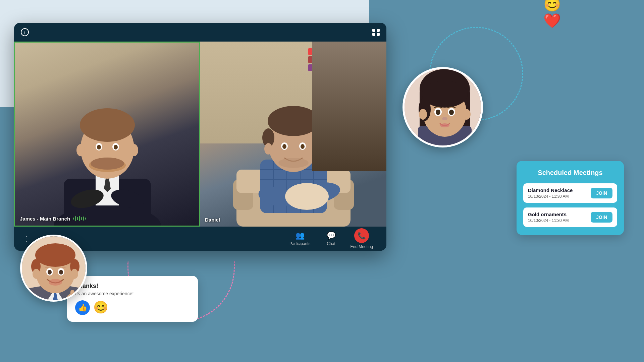  What do you see at coordinates (101, 308) in the screenshot?
I see `smile-emoji: 😊` at bounding box center [101, 308].